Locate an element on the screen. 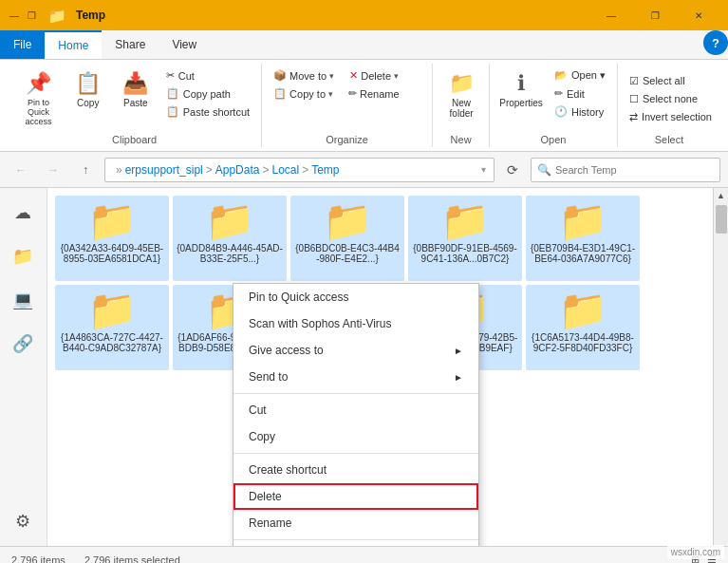  edit-button: ✏ Edit is located at coordinates (580, 93).